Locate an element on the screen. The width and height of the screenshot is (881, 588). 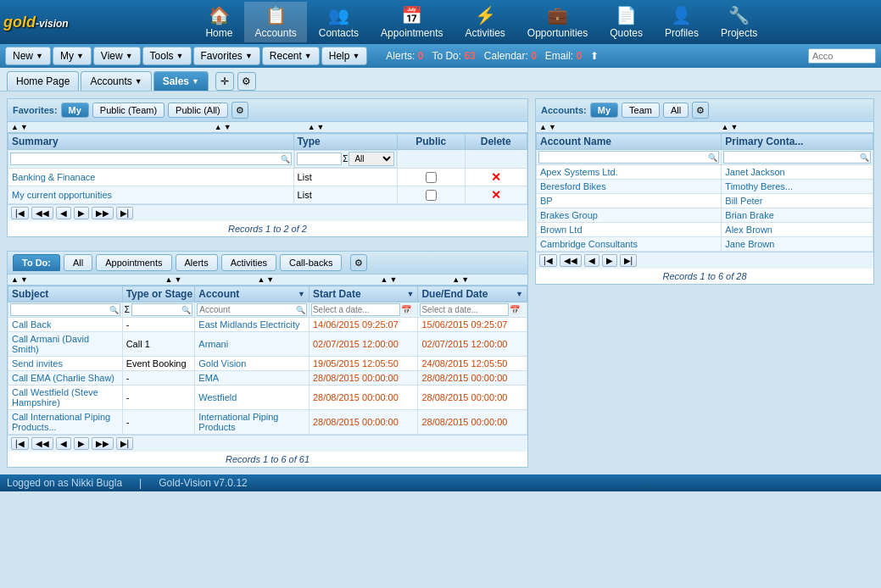
acct-name-filter-input is located at coordinates (629, 158).